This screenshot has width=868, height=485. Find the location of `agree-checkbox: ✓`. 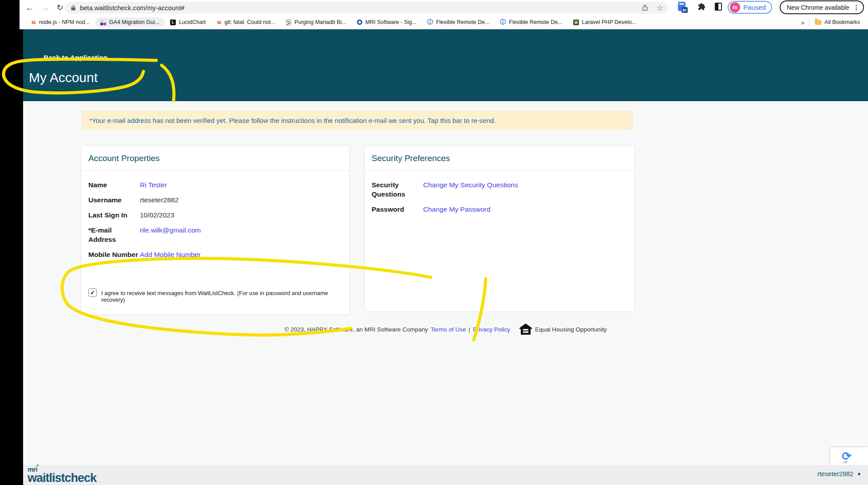

agree-checkbox: ✓ is located at coordinates (92, 293).